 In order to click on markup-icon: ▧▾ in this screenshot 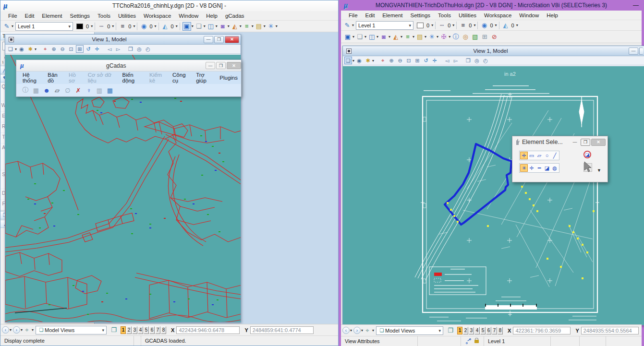, I will do `click(475, 37)`.